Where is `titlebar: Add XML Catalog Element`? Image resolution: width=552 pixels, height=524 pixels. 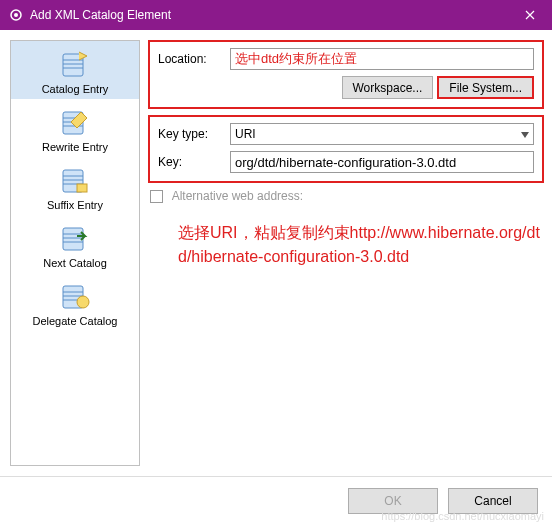
titlebar: Add XML Catalog Element is located at coordinates (276, 15).